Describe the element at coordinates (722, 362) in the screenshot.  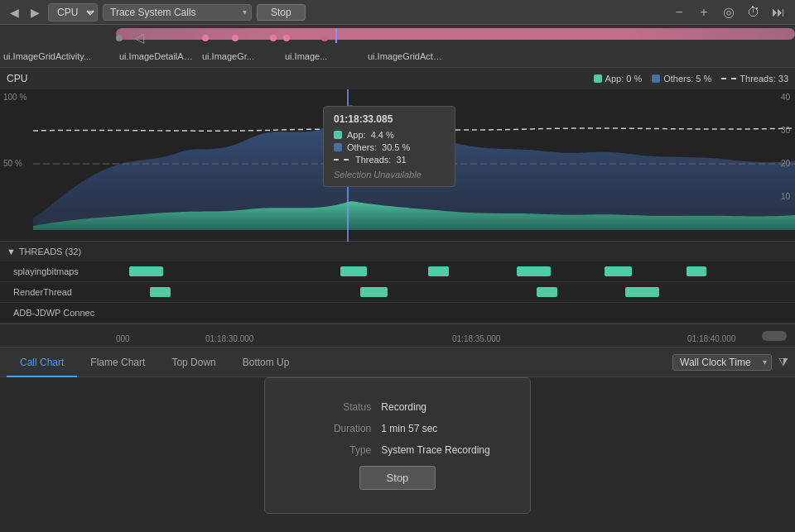
I see `wall-clock-wrapper: Wall Clock Time Thread Time` at that location.